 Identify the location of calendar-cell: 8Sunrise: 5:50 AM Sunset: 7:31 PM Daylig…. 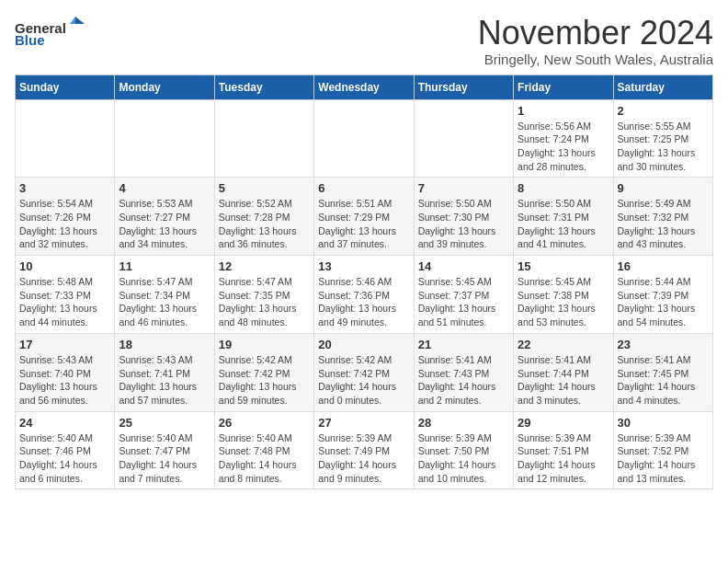
(563, 217).